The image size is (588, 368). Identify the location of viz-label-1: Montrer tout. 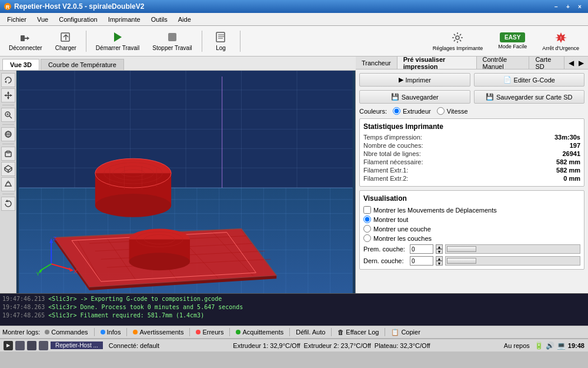
(390, 220).